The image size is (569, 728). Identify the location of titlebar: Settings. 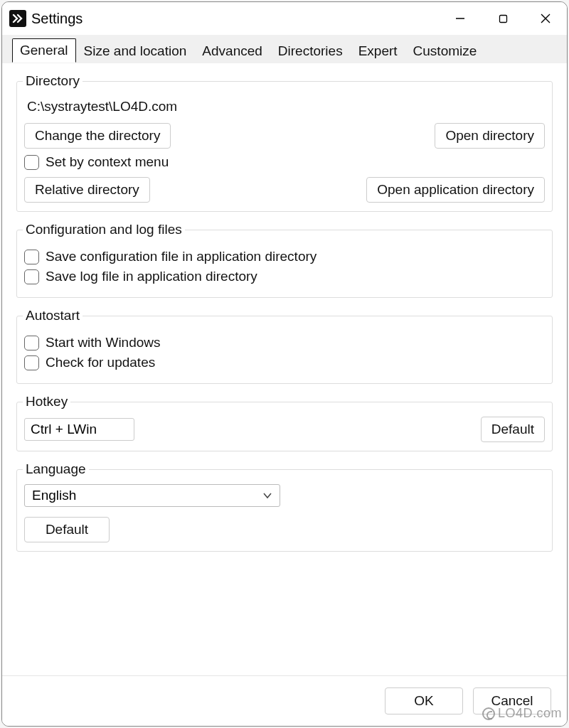
(284, 18).